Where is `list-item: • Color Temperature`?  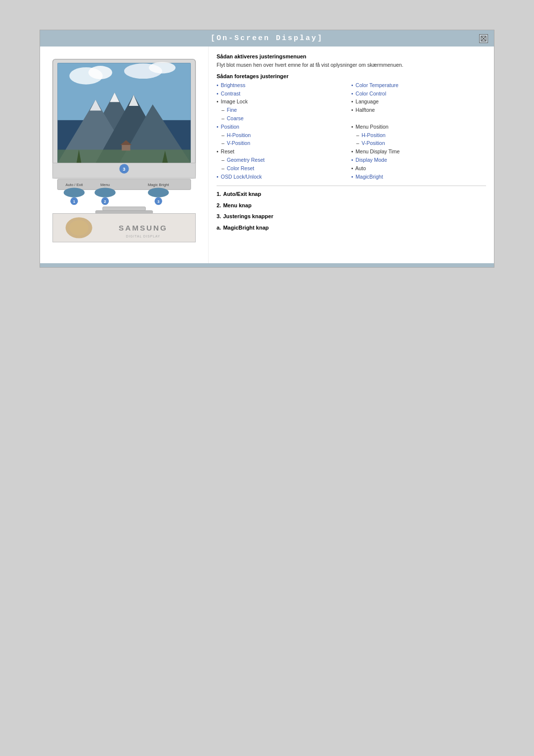
list-item: • Color Temperature is located at coordinates (419, 85).